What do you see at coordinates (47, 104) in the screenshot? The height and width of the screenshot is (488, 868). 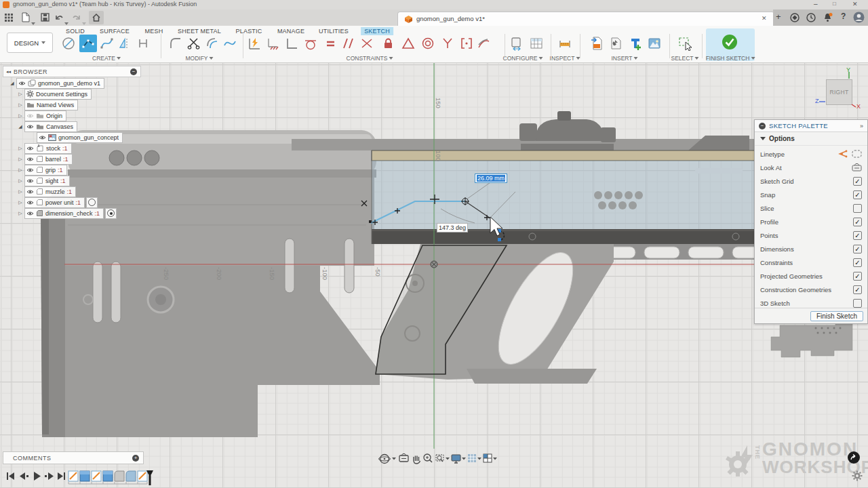 I see `browser-item-named-views: ▷ Named Views` at bounding box center [47, 104].